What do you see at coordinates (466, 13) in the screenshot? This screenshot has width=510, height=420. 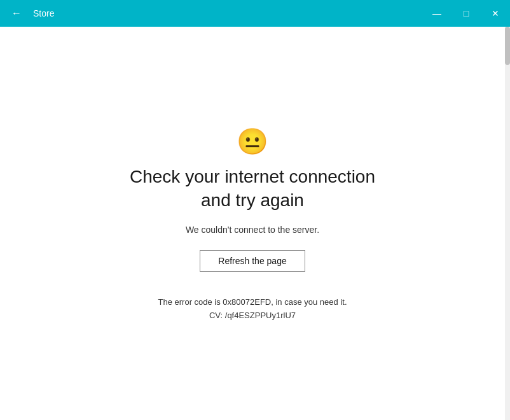 I see `maximize-button: □` at bounding box center [466, 13].